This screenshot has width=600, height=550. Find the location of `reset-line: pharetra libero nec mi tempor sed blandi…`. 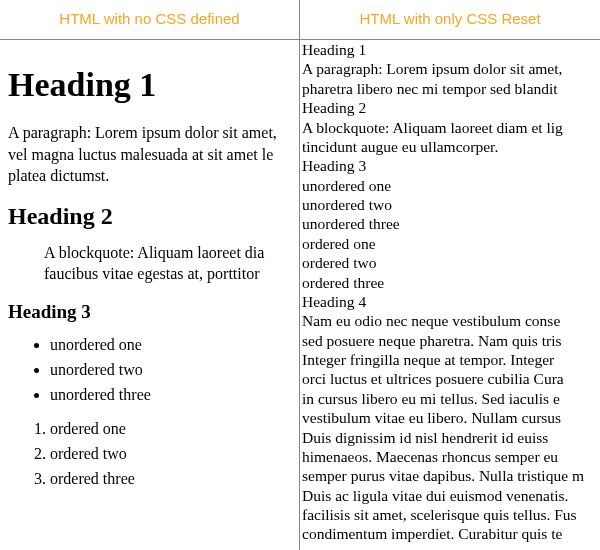

reset-line: pharetra libero nec mi tempor sed blandi… is located at coordinates (451, 88).